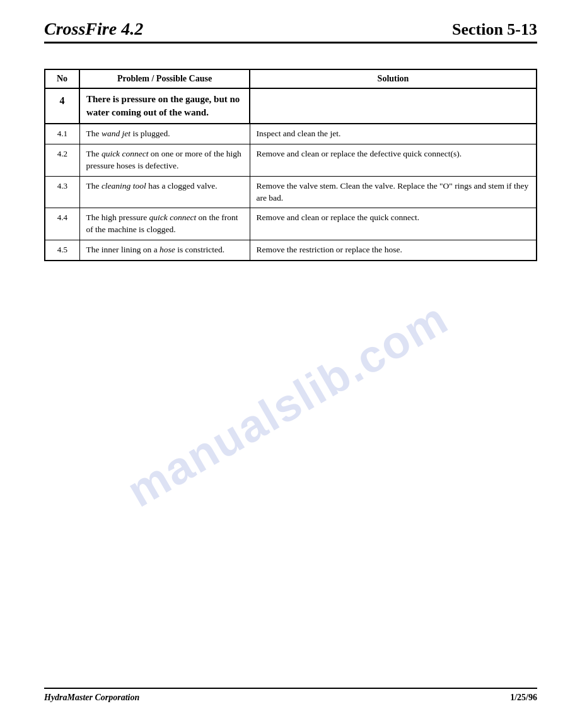  What do you see at coordinates (165, 134) in the screenshot?
I see `sub-row-4-1-problem: The wand jet is plugged.` at bounding box center [165, 134].